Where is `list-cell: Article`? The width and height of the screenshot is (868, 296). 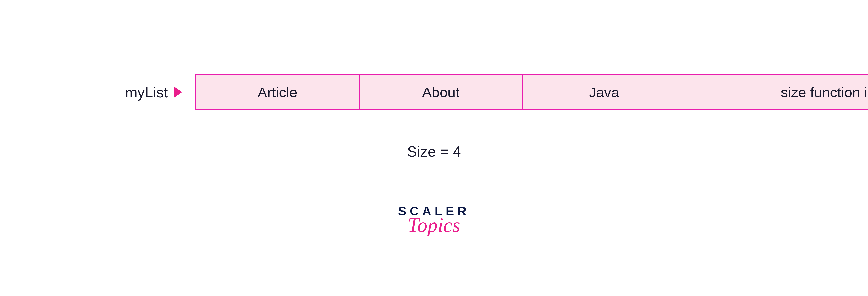
list-cell: Article is located at coordinates (278, 92).